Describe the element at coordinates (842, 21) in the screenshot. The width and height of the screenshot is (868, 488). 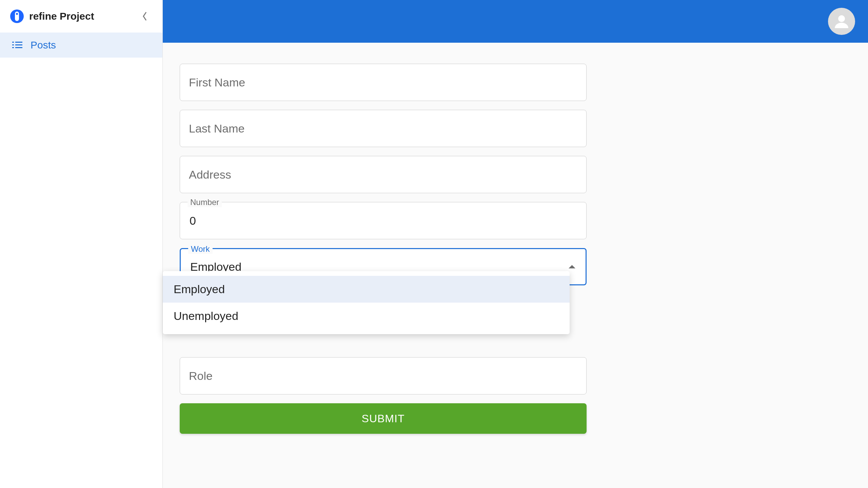
I see `person-icon` at that location.